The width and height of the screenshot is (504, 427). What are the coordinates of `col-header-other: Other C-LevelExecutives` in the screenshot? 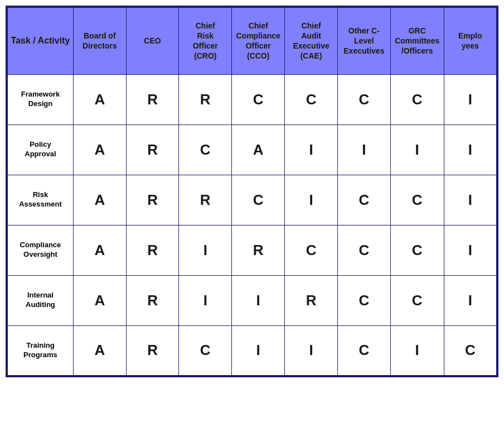 It's located at (364, 41).